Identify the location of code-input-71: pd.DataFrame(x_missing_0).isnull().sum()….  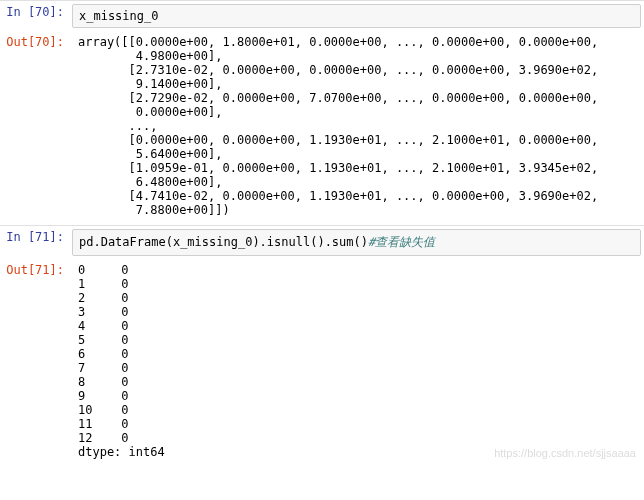
(356, 242).